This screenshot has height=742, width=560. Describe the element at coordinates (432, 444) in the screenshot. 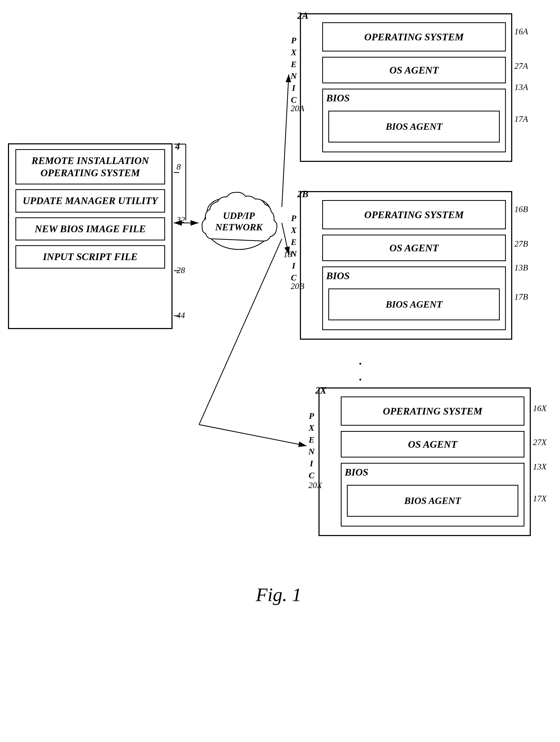

I see `os-agent-label-2X: OS AGENT` at that location.